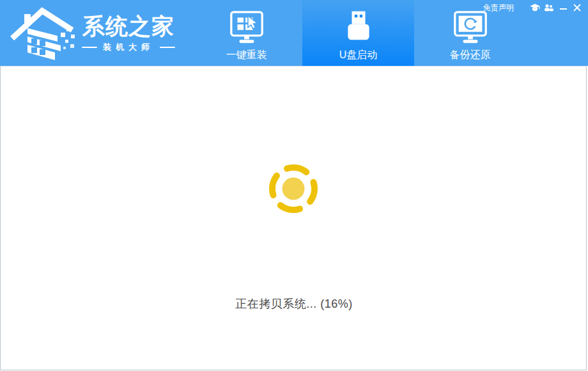 Image resolution: width=588 pixels, height=371 pixels. I want to click on brand-title: 系统之家, so click(128, 26).